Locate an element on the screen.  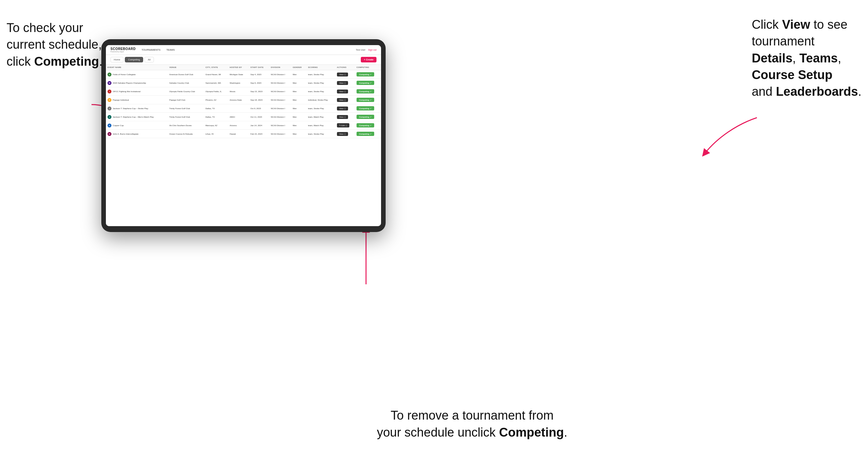
edit-button: ✎ Edit ⓘ is located at coordinates (343, 125).